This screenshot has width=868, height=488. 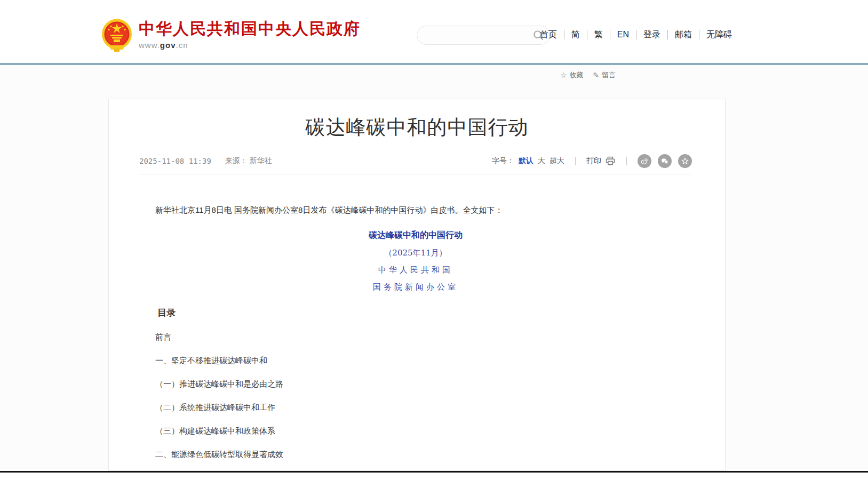 What do you see at coordinates (231, 36) in the screenshot?
I see `site-logo: 中华人民共和国中央人民政府 www.gov.cn` at bounding box center [231, 36].